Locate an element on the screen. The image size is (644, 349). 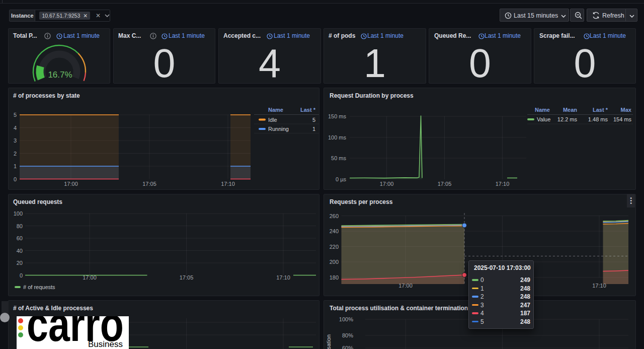
svg-text: 60% is located at coordinates (348, 347).